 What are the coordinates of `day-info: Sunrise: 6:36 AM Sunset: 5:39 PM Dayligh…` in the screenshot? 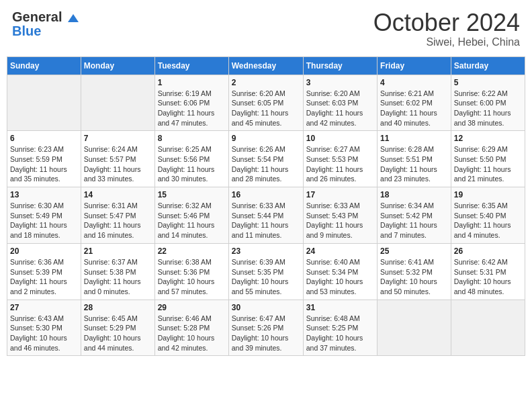 It's located at (44, 277).